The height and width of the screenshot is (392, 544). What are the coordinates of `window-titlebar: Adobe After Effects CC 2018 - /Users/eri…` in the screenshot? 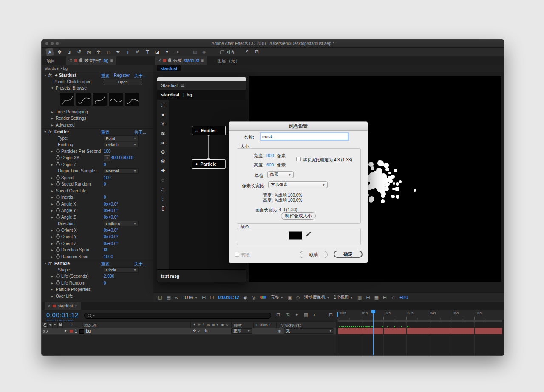 It's located at (273, 44).